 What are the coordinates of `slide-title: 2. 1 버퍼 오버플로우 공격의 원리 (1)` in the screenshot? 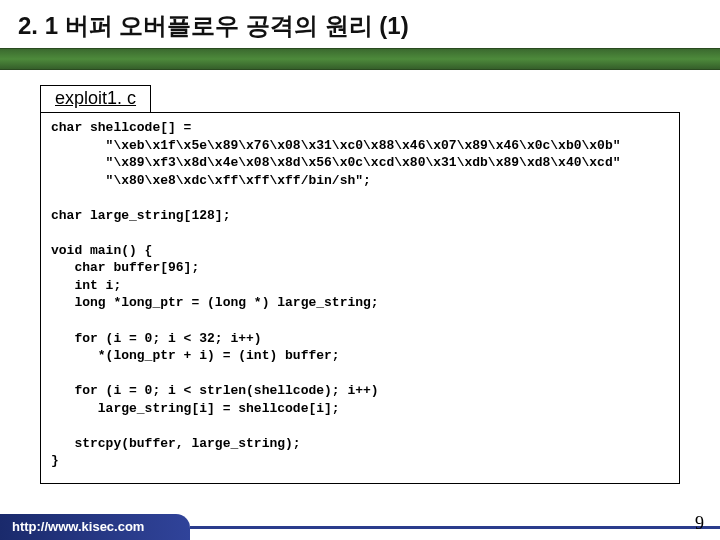 It's located at (360, 26).